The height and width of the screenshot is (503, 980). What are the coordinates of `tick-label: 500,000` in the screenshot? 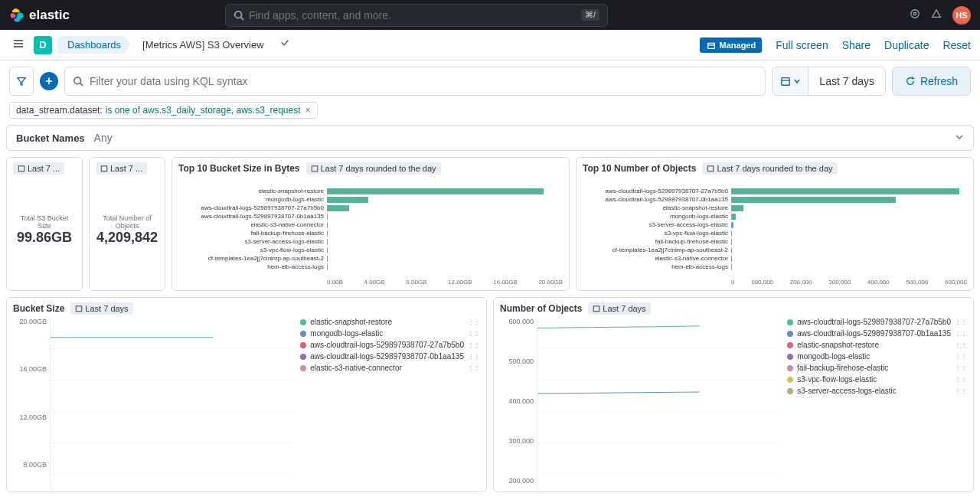 It's located at (517, 361).